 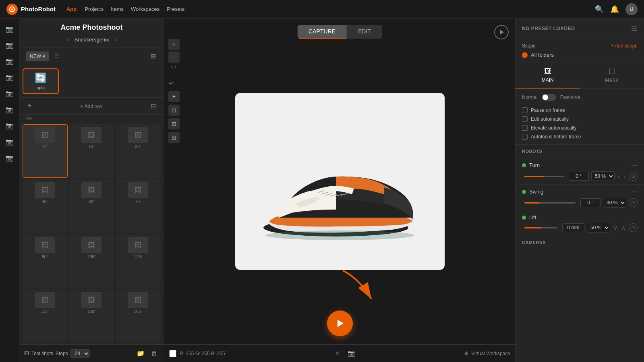 What do you see at coordinates (619, 176) in the screenshot?
I see `turn-prev-arrow: ‹` at bounding box center [619, 176].